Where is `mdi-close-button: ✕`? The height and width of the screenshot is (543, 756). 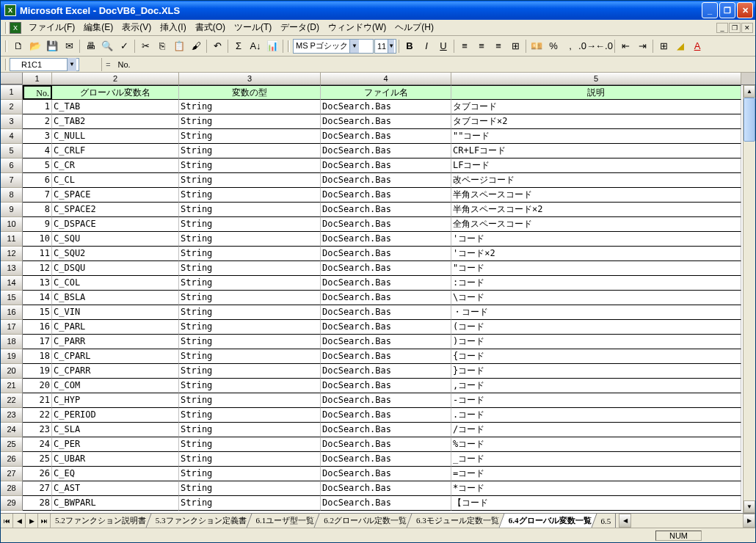 mdi-close-button: ✕ is located at coordinates (747, 28).